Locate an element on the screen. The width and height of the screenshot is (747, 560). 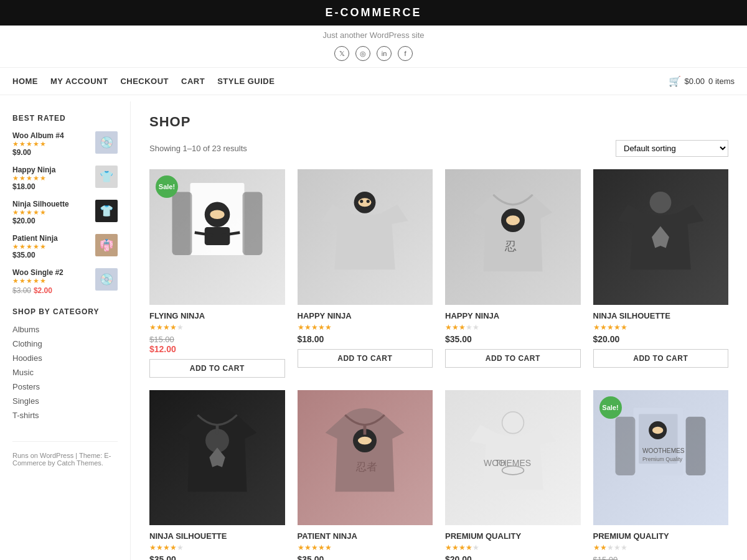
svg-text: WOOTHEMES is located at coordinates (664, 450).